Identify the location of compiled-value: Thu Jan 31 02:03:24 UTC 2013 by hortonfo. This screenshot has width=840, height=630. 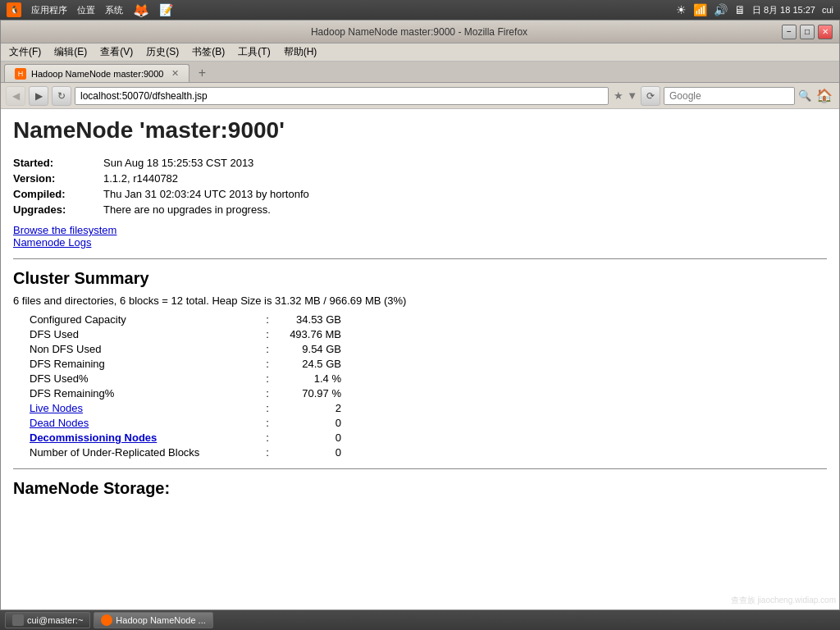
(207, 194).